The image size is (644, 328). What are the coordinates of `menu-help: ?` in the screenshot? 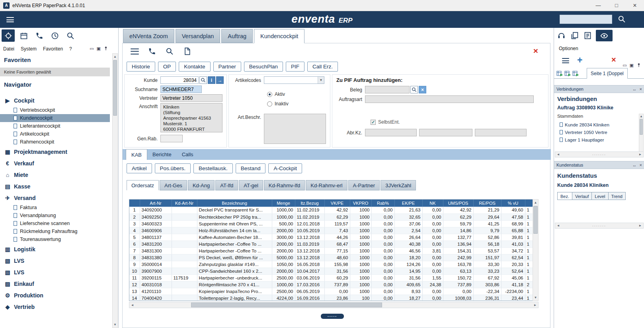 It's located at (71, 49).